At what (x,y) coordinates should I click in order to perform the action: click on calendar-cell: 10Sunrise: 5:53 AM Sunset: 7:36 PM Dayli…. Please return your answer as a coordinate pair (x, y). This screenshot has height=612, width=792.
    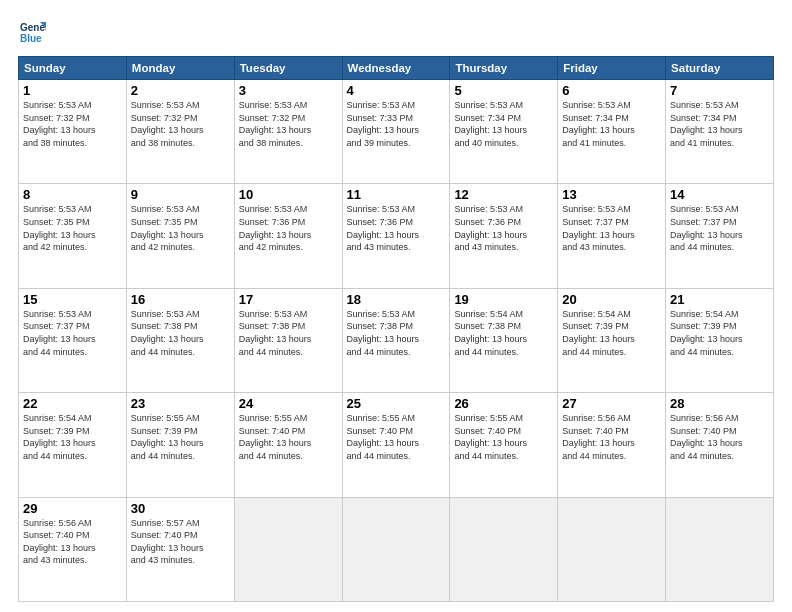
    Looking at the image, I should click on (288, 236).